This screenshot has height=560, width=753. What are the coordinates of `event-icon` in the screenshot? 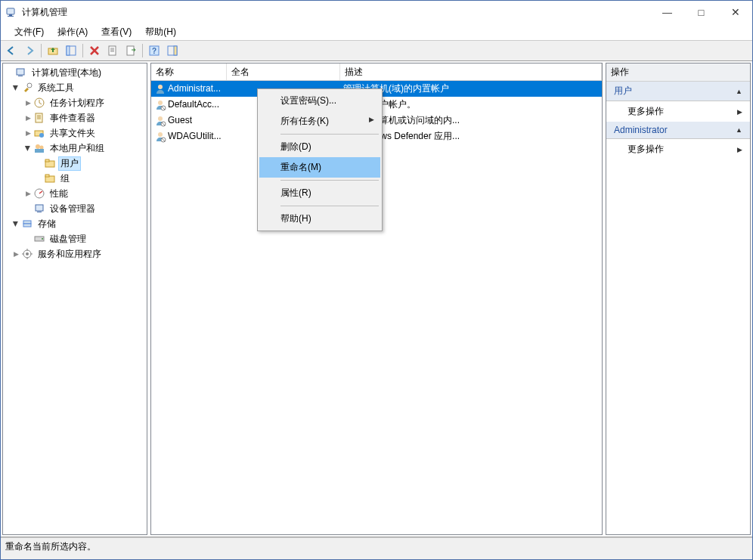 It's located at (39, 118).